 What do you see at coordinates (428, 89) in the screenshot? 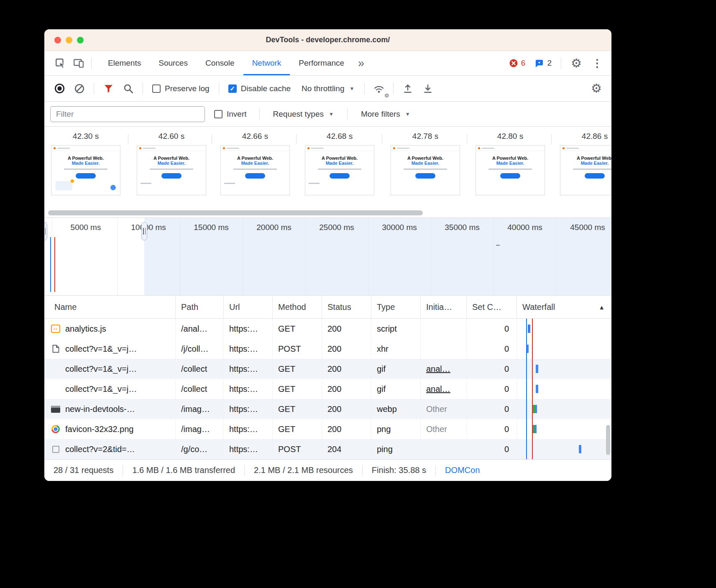
I see `export-har-button` at bounding box center [428, 89].